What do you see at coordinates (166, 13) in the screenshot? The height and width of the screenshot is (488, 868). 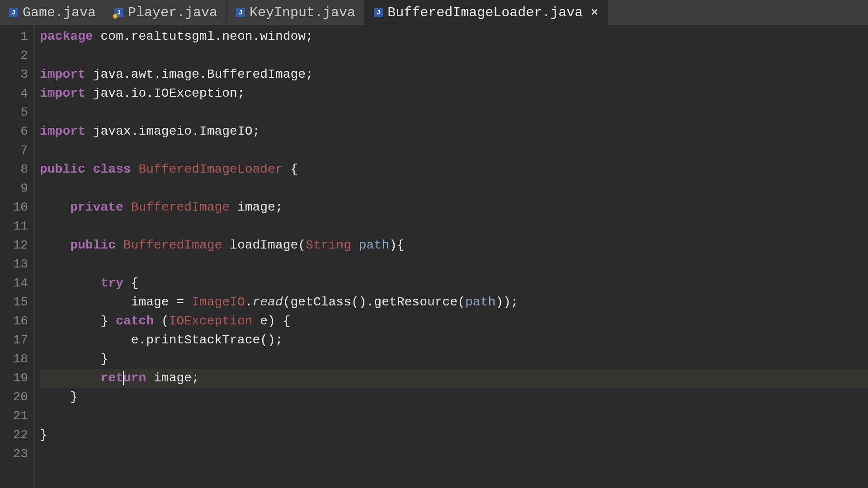 I see `tab-player: Player.java` at bounding box center [166, 13].